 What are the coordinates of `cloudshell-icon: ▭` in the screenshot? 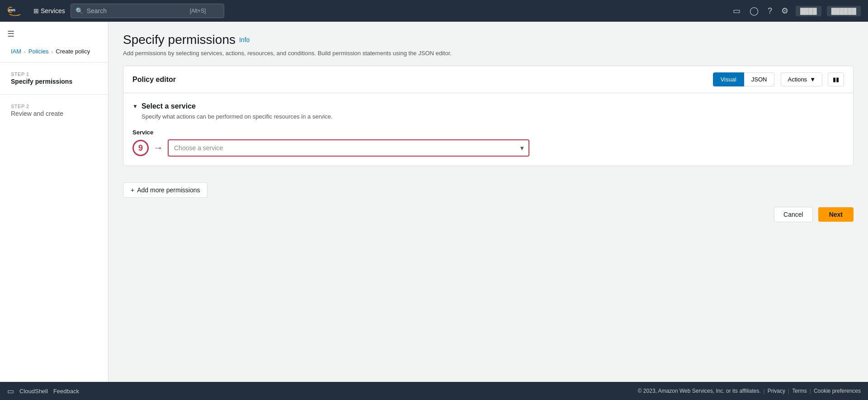 It's located at (11, 391).